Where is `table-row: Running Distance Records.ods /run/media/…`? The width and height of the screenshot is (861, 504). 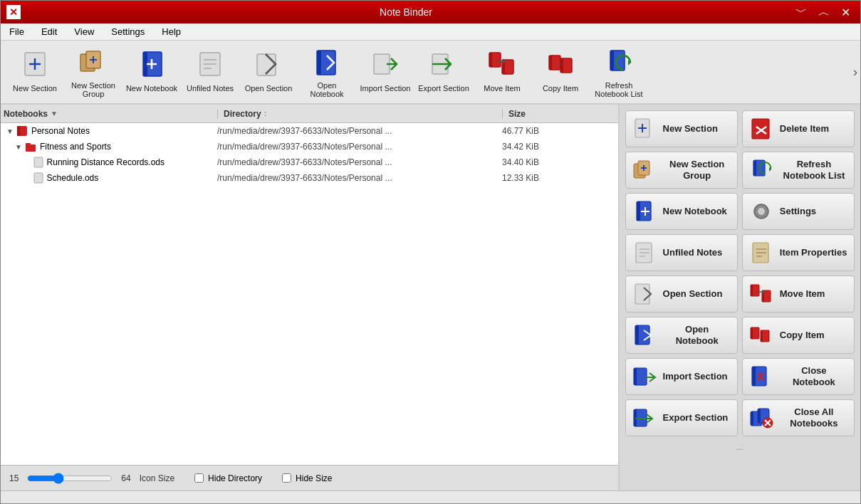
table-row: Running Distance Records.ods /run/media/… is located at coordinates (309, 162).